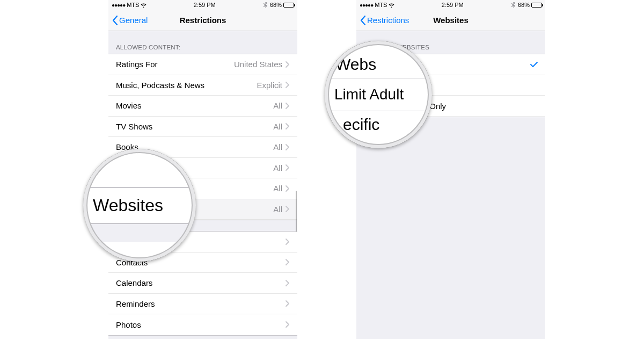 Image resolution: width=644 pixels, height=339 pixels. I want to click on row-ratings-for: Ratings For United States, so click(203, 64).